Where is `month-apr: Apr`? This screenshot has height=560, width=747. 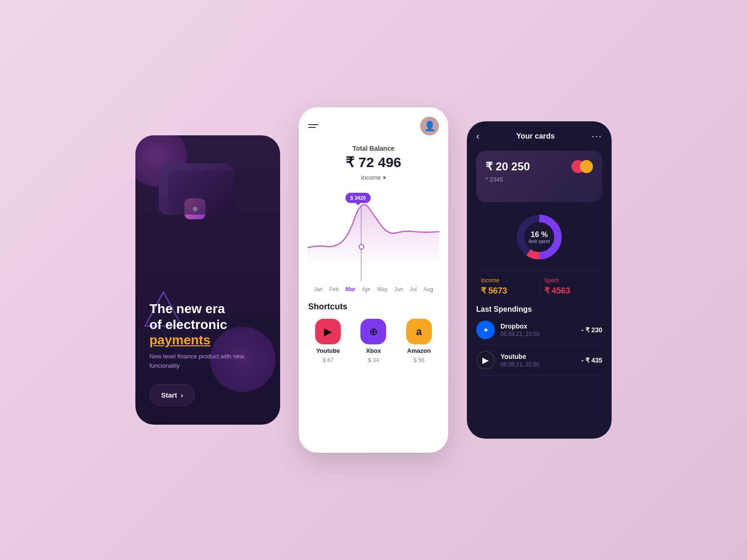 month-apr: Apr is located at coordinates (366, 289).